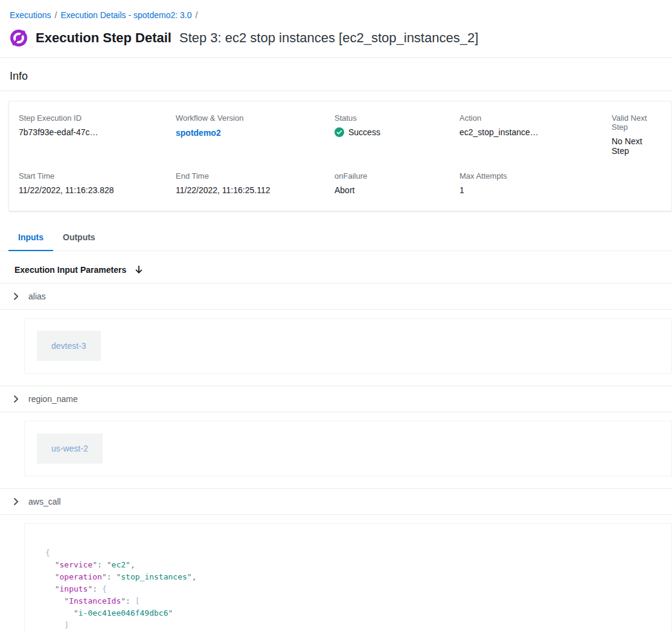 The width and height of the screenshot is (672, 632). I want to click on param-value-chip: us-west-2, so click(70, 448).